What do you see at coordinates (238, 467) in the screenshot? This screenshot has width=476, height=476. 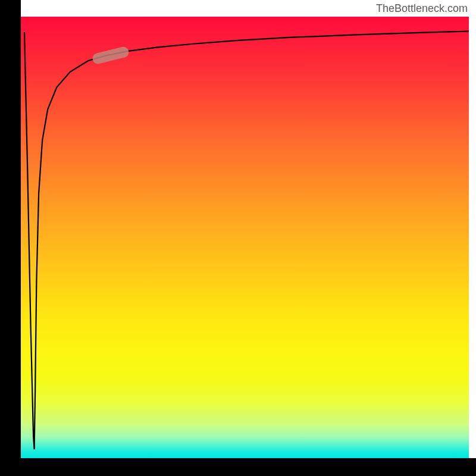 I see `x-axis-bar` at bounding box center [238, 467].